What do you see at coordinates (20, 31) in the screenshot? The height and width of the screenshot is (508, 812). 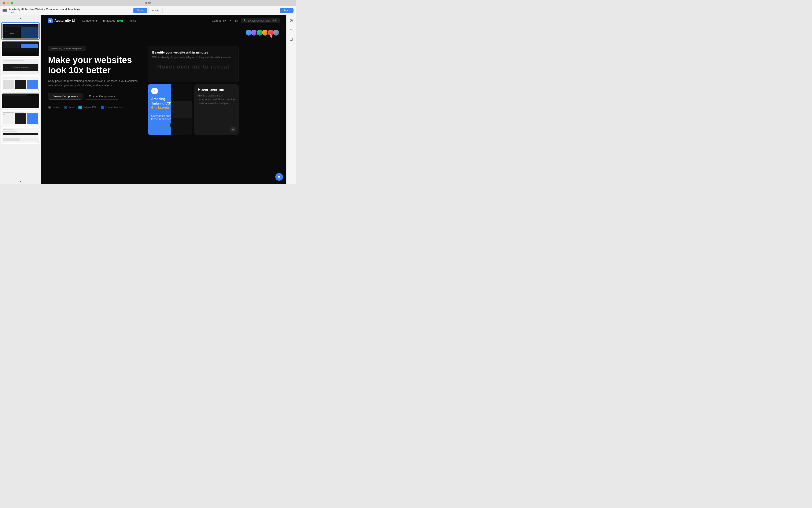 I see `sidebar-item-1: Make your websites look 10x modern 1` at bounding box center [20, 31].